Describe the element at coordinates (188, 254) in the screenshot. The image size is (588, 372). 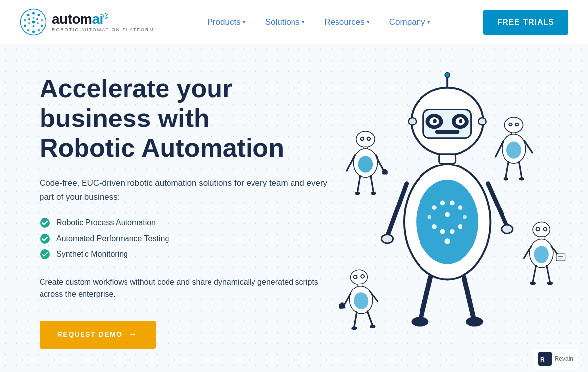
I see `feature-synthetic-monitoring: Synthetic Monitoring` at that location.